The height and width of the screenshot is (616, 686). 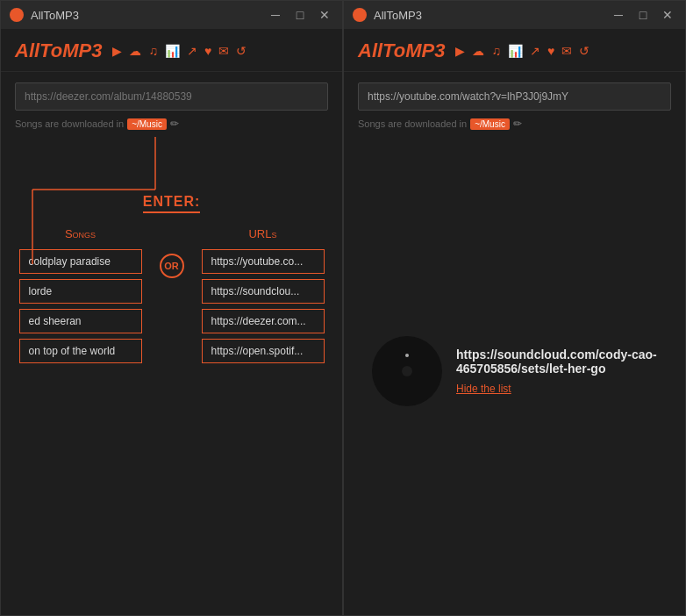 What do you see at coordinates (514, 124) in the screenshot?
I see `download-info-right: Songs are downloaded in ~/Music ✏` at bounding box center [514, 124].